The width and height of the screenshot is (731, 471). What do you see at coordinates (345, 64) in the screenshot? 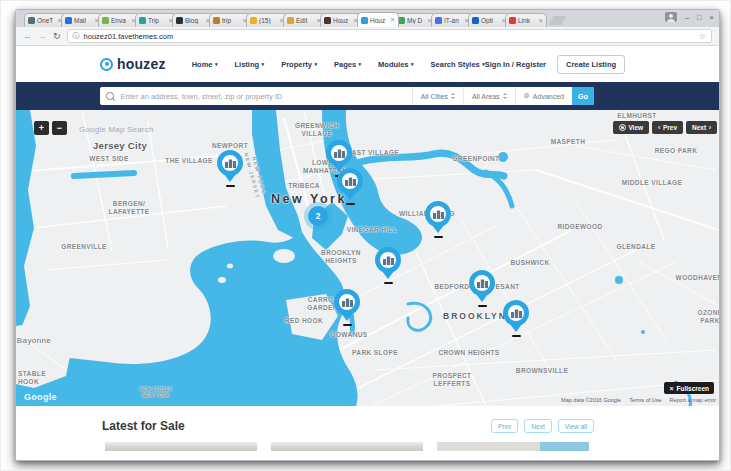
I see `nav-item-label: Pages` at bounding box center [345, 64].